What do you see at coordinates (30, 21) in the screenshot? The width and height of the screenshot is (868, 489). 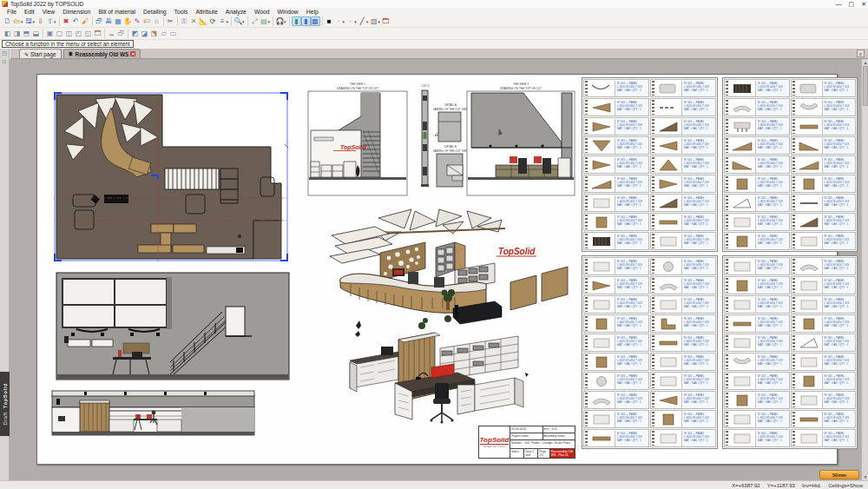 I see `save-icon: 🖫` at bounding box center [30, 21].